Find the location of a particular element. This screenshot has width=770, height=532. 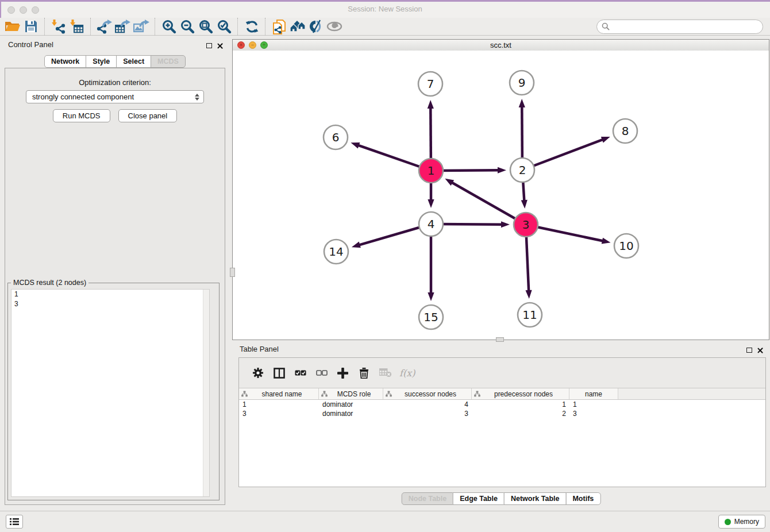

zoom-out-icon is located at coordinates (187, 26).